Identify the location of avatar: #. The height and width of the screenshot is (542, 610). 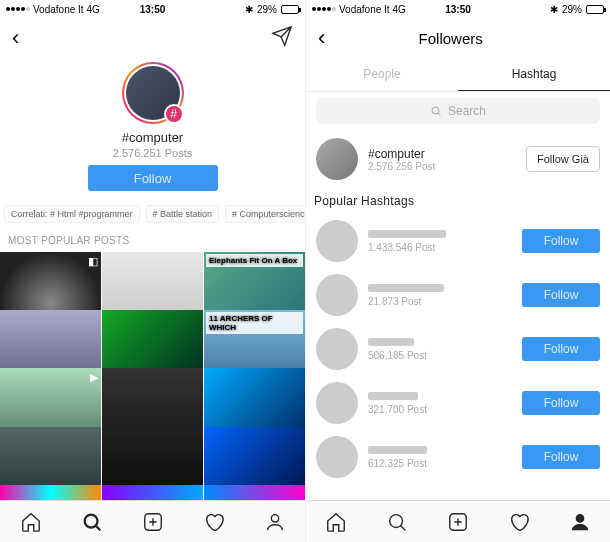
(153, 93).